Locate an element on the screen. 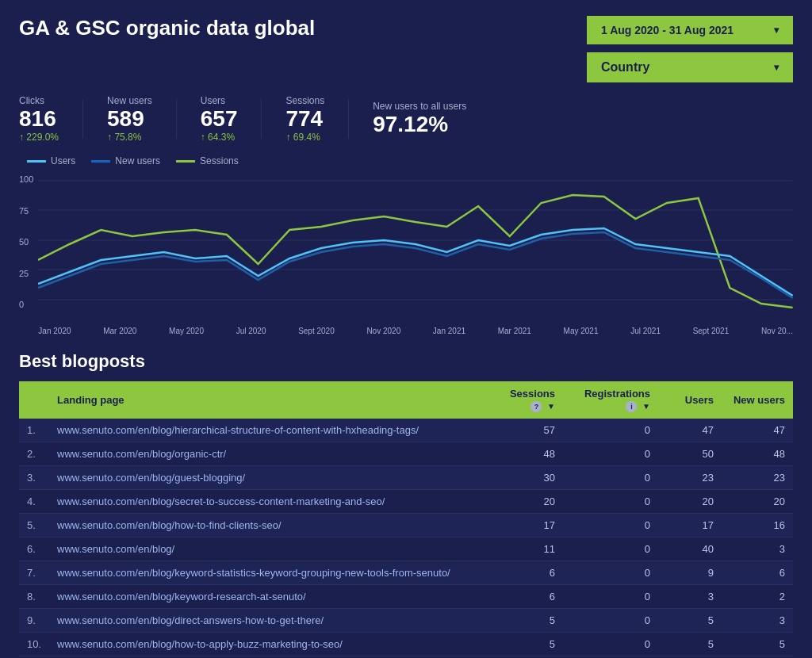  users-cell: 3 is located at coordinates (690, 597).